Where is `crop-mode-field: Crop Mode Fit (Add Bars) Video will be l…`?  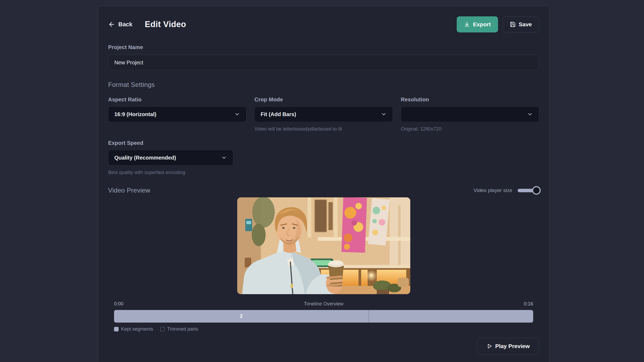 crop-mode-field: Crop Mode Fit (Add Bars) Video will be l… is located at coordinates (324, 114).